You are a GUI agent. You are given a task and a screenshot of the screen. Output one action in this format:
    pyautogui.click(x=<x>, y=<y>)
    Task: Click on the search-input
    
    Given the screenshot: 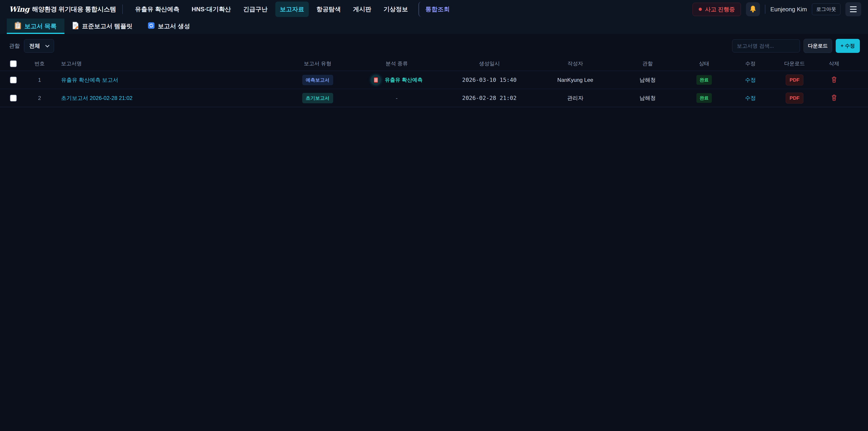 What is the action you would take?
    pyautogui.click(x=766, y=46)
    